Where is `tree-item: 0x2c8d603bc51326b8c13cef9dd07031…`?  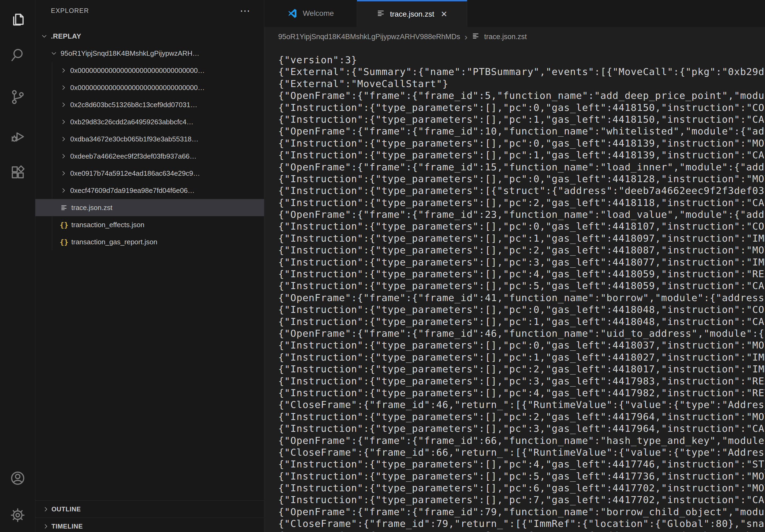 tree-item: 0x2c8d603bc51326b8c13cef9dd07031… is located at coordinates (150, 105).